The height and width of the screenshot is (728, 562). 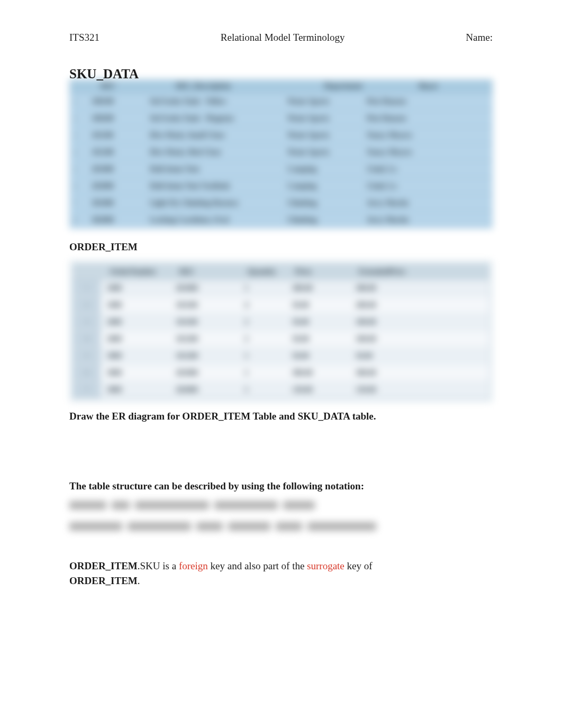 What do you see at coordinates (479, 38) in the screenshot?
I see `name-label: Name:` at bounding box center [479, 38].